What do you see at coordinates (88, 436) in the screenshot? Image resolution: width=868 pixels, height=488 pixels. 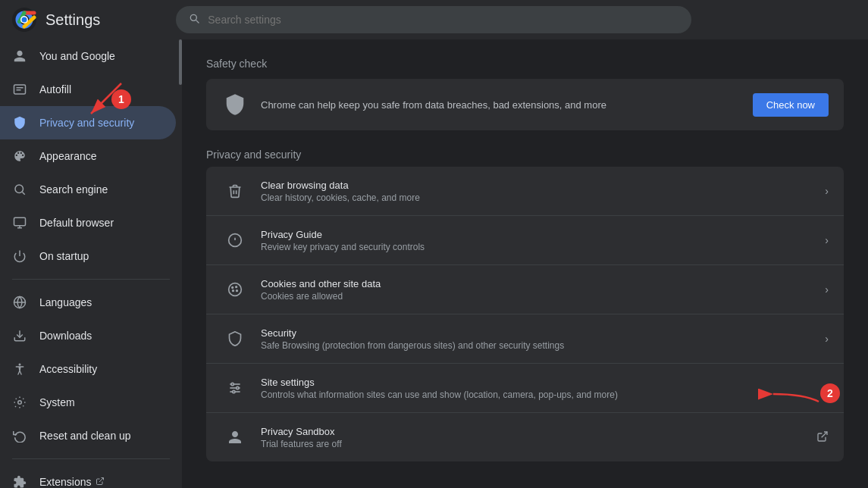 I see `sidebar-item-reset: Reset and clean up` at bounding box center [88, 436].